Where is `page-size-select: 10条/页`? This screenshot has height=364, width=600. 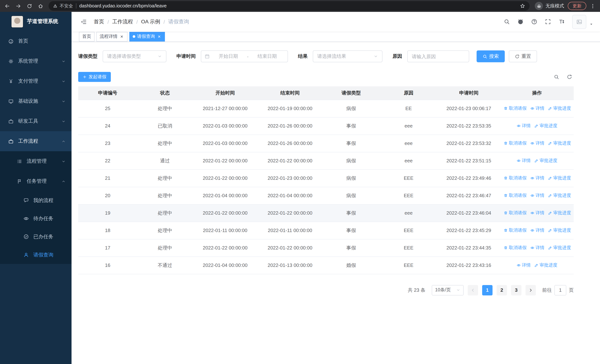 page-size-select: 10条/页 is located at coordinates (448, 290).